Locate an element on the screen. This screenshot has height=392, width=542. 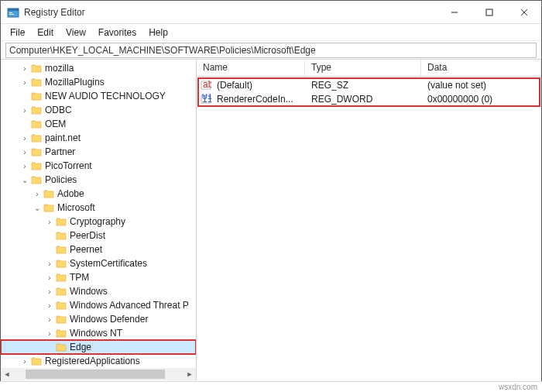
tree-node-windows-advanced-threat-p: ›Windows Advanced Threat P is located at coordinates (98, 305).